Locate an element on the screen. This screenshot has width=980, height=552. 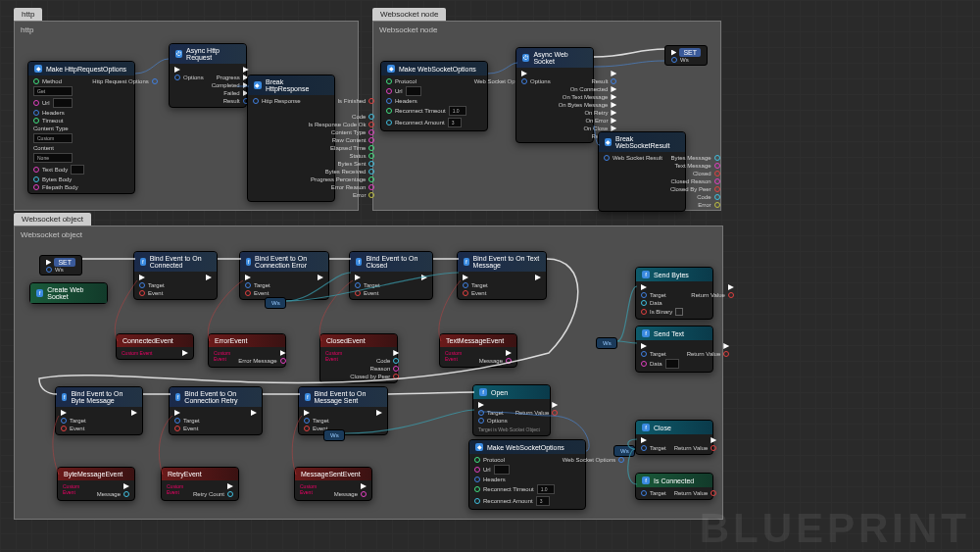
region-title-wsnode: Websocket node is located at coordinates (547, 29).